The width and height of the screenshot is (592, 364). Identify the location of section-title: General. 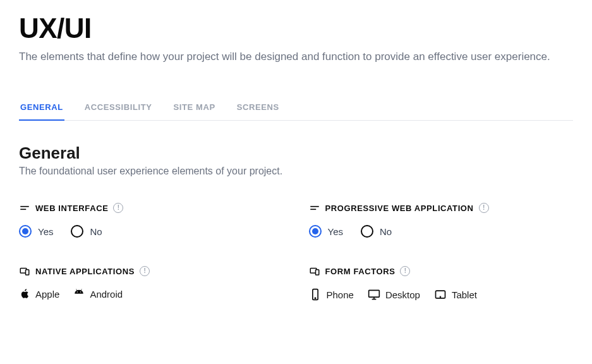
(296, 153).